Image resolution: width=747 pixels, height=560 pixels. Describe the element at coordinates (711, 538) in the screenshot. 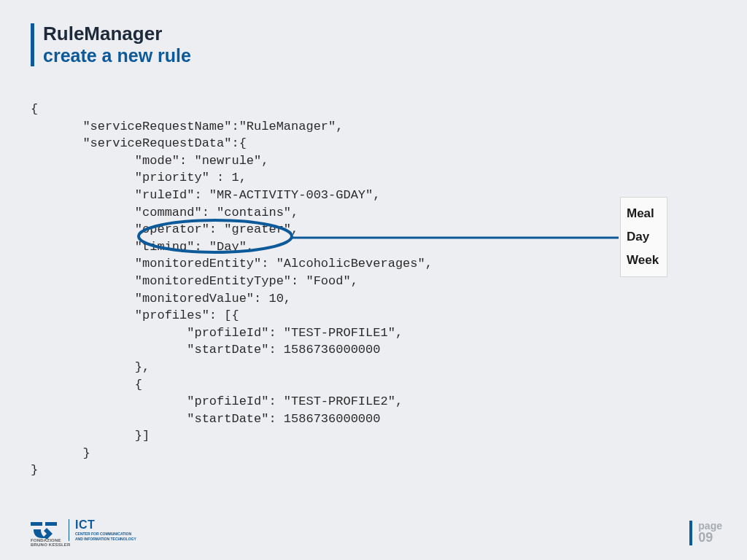

I see `page-number: 09` at that location.